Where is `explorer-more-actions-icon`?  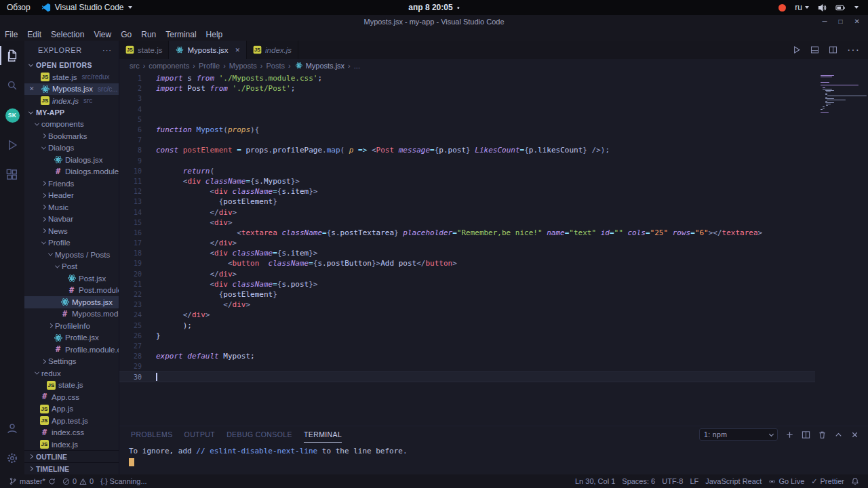 explorer-more-actions-icon is located at coordinates (107, 50).